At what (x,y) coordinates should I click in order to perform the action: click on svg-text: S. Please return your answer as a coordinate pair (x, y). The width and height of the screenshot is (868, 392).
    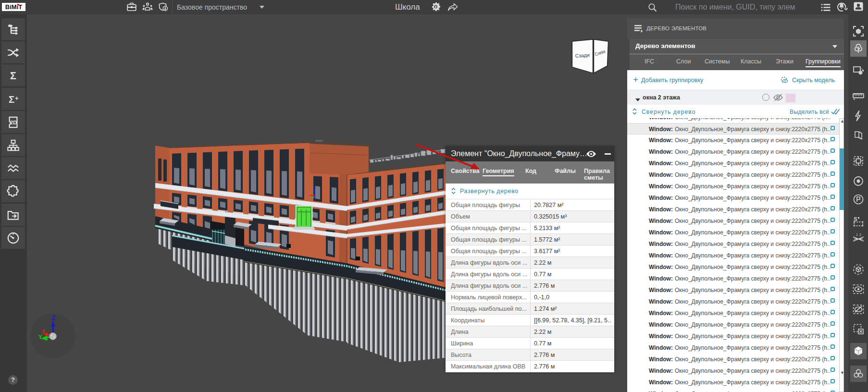
    Looking at the image, I should click on (856, 219).